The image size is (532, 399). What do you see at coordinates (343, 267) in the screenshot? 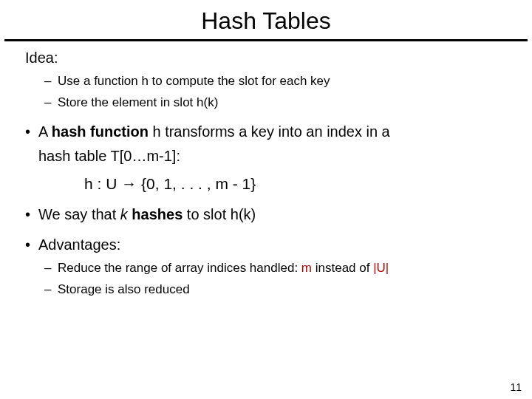
I see `text: instead of` at bounding box center [343, 267].